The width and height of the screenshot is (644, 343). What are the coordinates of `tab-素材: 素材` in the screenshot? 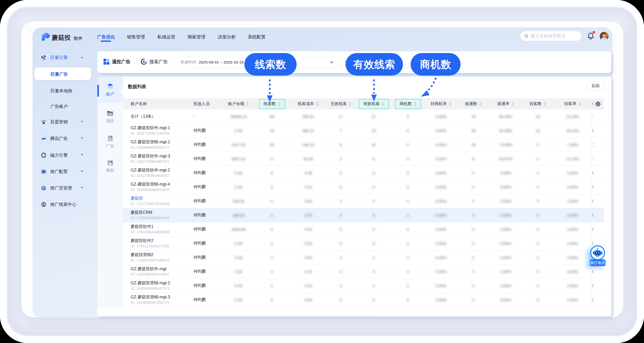 It's located at (110, 167).